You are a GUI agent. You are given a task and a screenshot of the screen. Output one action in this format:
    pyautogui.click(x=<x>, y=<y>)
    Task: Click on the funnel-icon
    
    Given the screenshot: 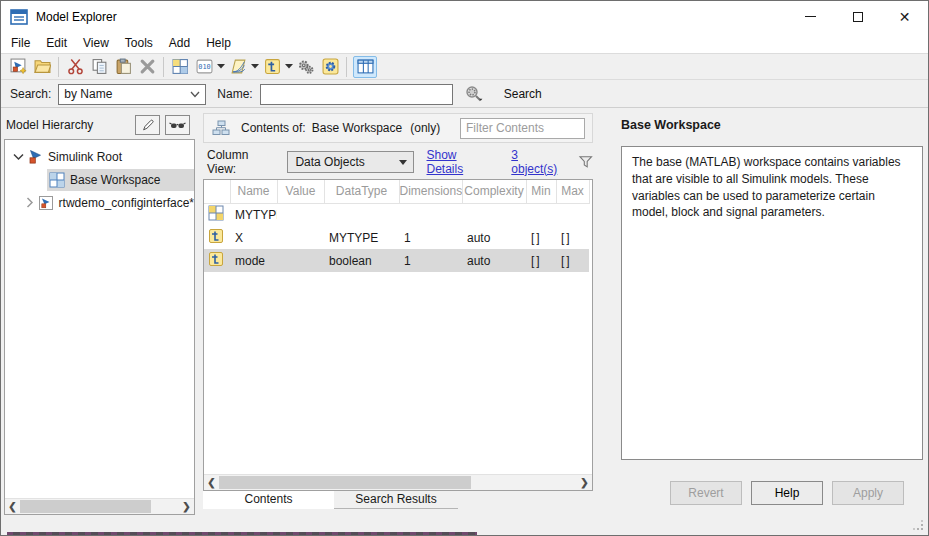 What is the action you would take?
    pyautogui.click(x=586, y=162)
    